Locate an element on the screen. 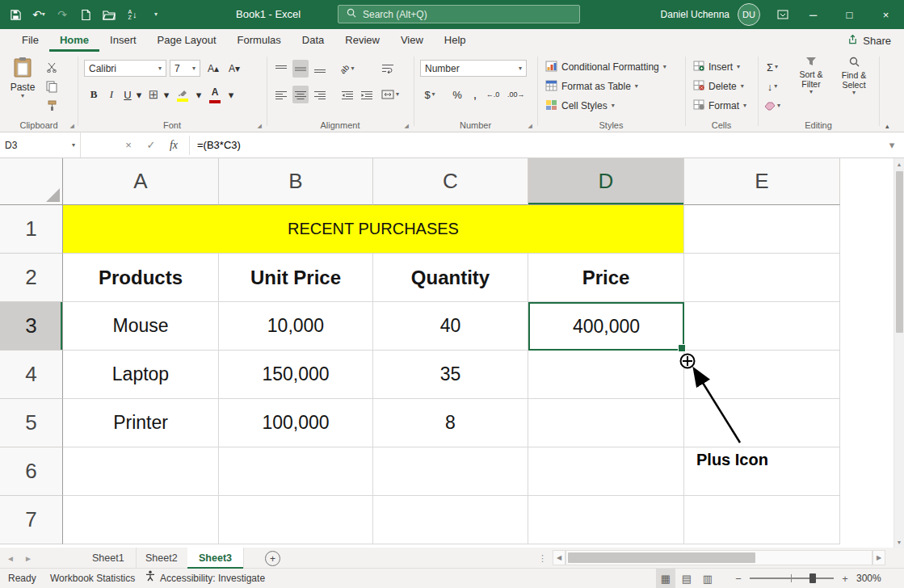  font-dialog-launcher-icon: ◢ is located at coordinates (260, 126).